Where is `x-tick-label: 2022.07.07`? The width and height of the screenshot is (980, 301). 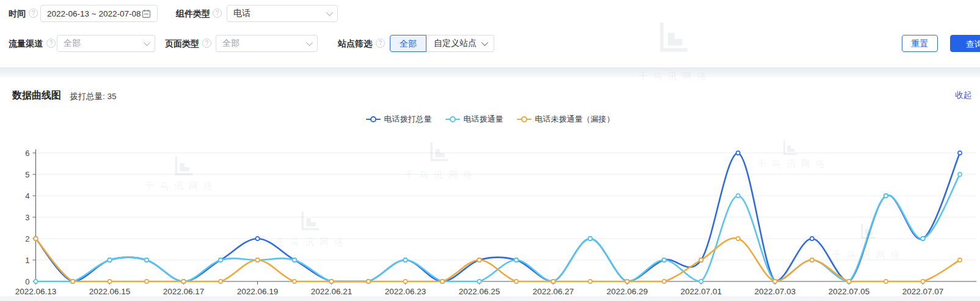 x-tick-label: 2022.07.07 is located at coordinates (923, 291).